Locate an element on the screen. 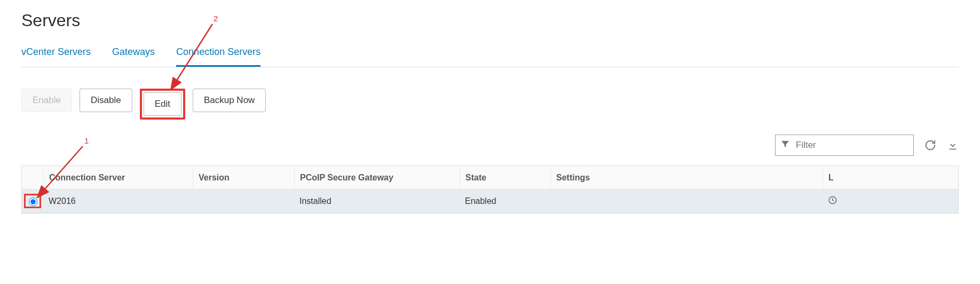  col-state: State is located at coordinates (505, 177).